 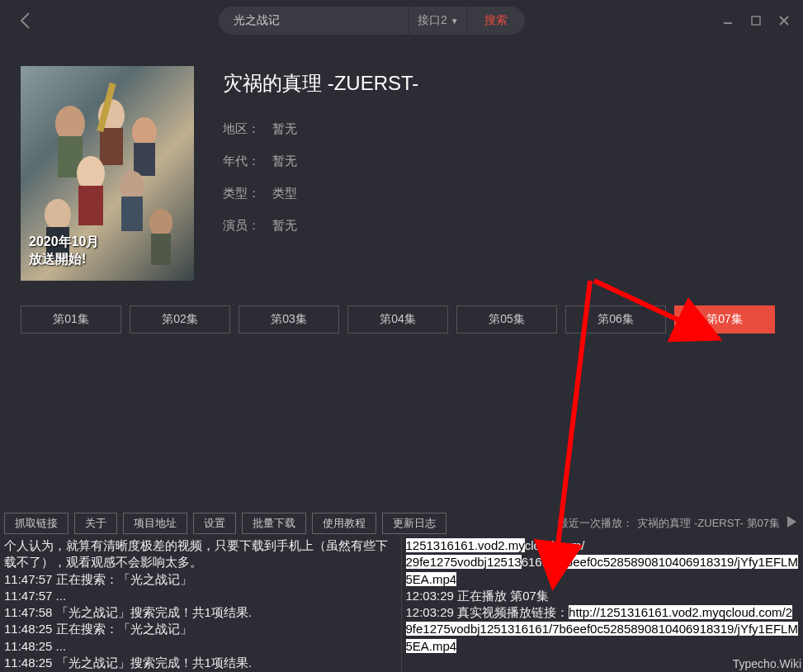 I want to click on log-line: 个人认为，就算有清晰度极差的视频，只要下载到手机上（虽然有些下载不了），观看观感…, so click(x=201, y=555).